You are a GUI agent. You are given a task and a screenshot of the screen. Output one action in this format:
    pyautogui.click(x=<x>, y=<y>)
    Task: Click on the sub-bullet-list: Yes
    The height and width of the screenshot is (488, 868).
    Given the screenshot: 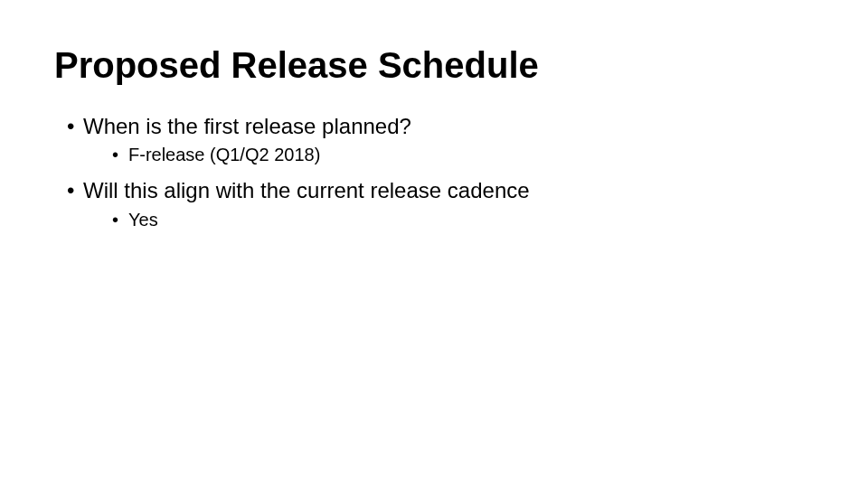 What is the action you would take?
    pyautogui.click(x=463, y=221)
    